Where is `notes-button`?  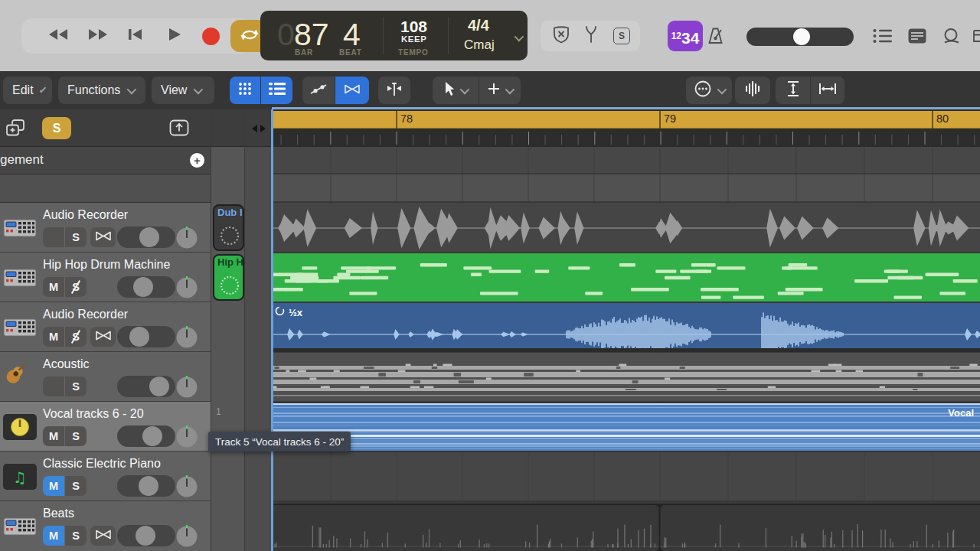
notes-button is located at coordinates (917, 37).